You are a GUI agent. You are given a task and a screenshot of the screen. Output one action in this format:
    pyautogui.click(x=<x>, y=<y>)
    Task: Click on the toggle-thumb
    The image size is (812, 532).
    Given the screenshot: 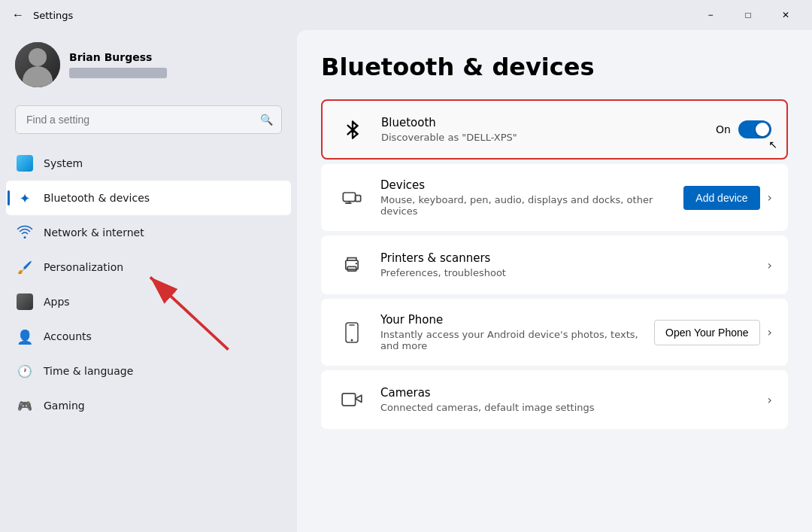 What is the action you would take?
    pyautogui.click(x=762, y=129)
    